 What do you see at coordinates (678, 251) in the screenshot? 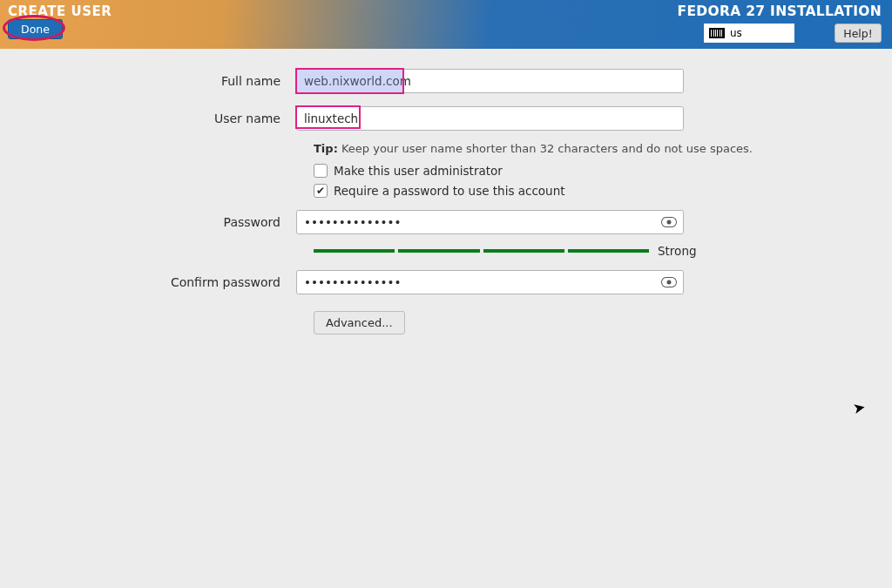
I see `password-strength-label: Strong` at bounding box center [678, 251].